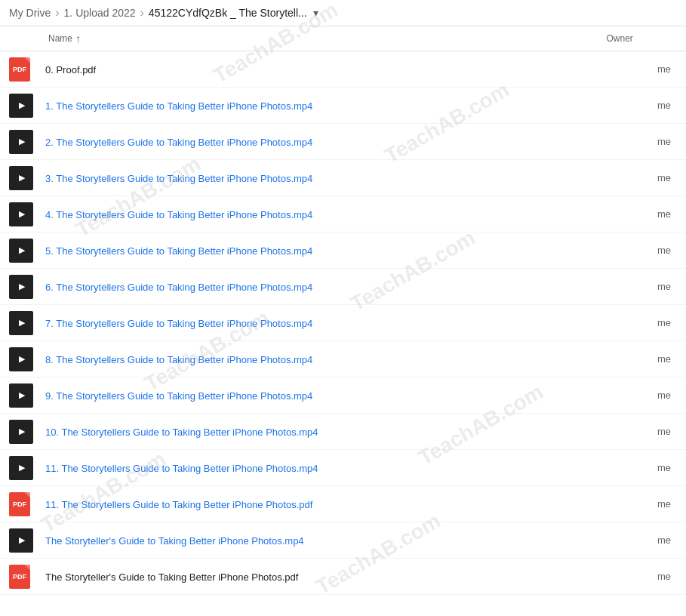 The height and width of the screenshot is (616, 686). I want to click on file-name-link: 10. The Storytellers Guide to Taking Bet…, so click(182, 432).